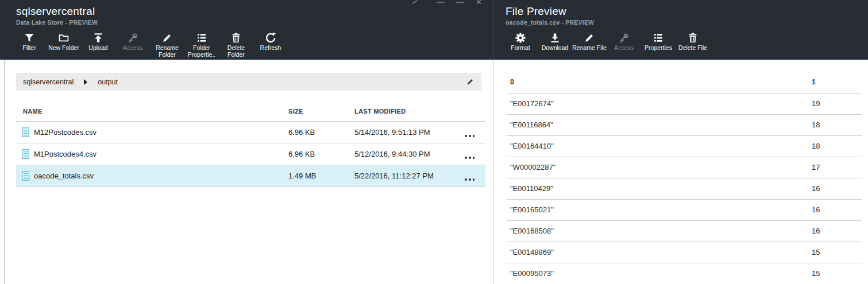 This screenshot has width=868, height=284. What do you see at coordinates (65, 132) in the screenshot?
I see `file-name: M12Postcodes.csv` at bounding box center [65, 132].